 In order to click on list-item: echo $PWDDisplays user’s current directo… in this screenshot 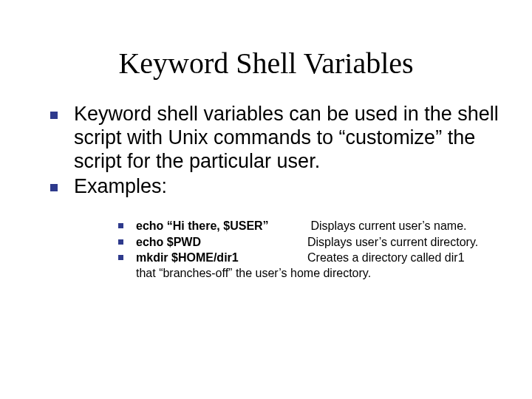, I will do `click(310, 242)`.